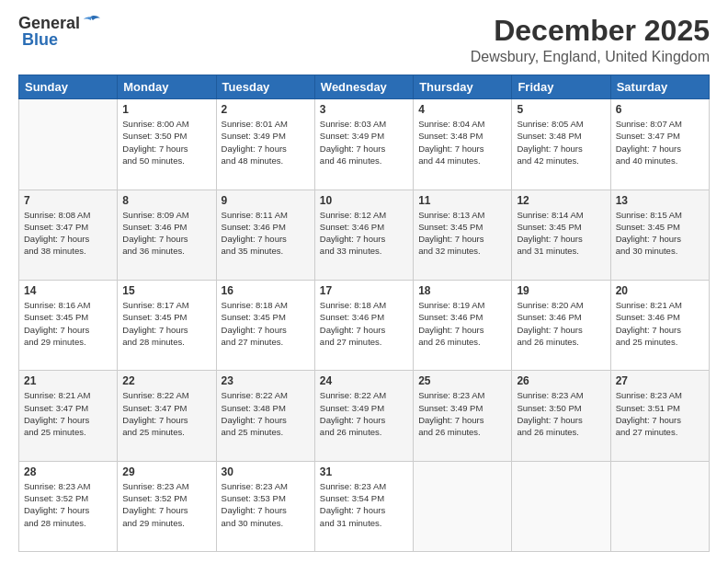 This screenshot has height=563, width=728. Describe the element at coordinates (660, 109) in the screenshot. I see `day-number: 6` at that location.